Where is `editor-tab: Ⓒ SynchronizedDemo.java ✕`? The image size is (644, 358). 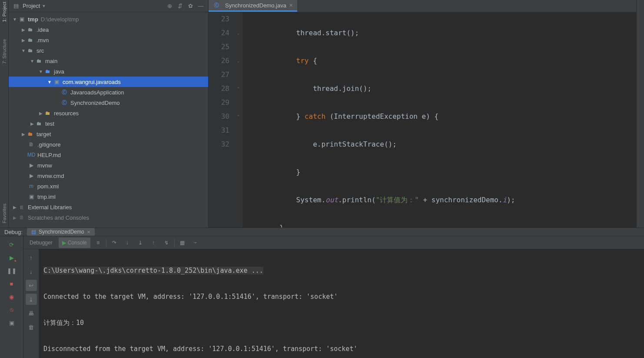
editor-tab: Ⓒ SynchronizedDemo.java ✕ is located at coordinates (253, 6).